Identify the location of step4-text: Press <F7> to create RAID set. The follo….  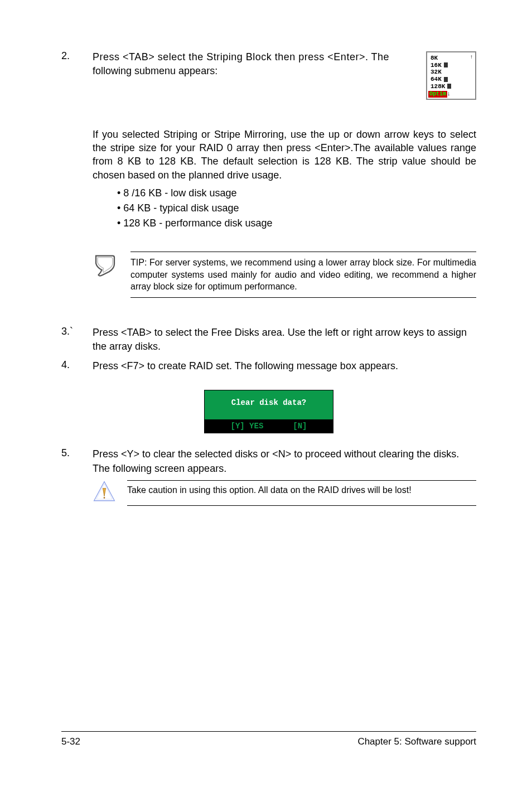
(284, 366).